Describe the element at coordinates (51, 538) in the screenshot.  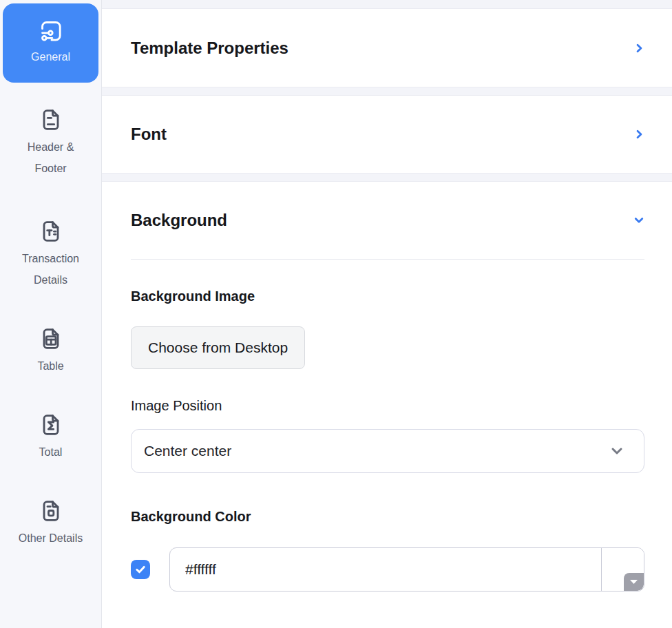
I see `sidebar-item-label: Other Details` at that location.